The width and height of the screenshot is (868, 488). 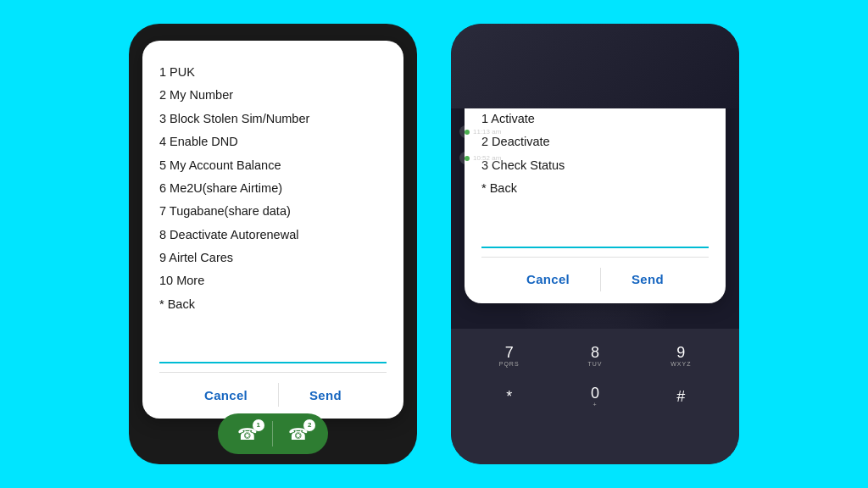 What do you see at coordinates (595, 66) in the screenshot?
I see `right-phone-top-content` at bounding box center [595, 66].